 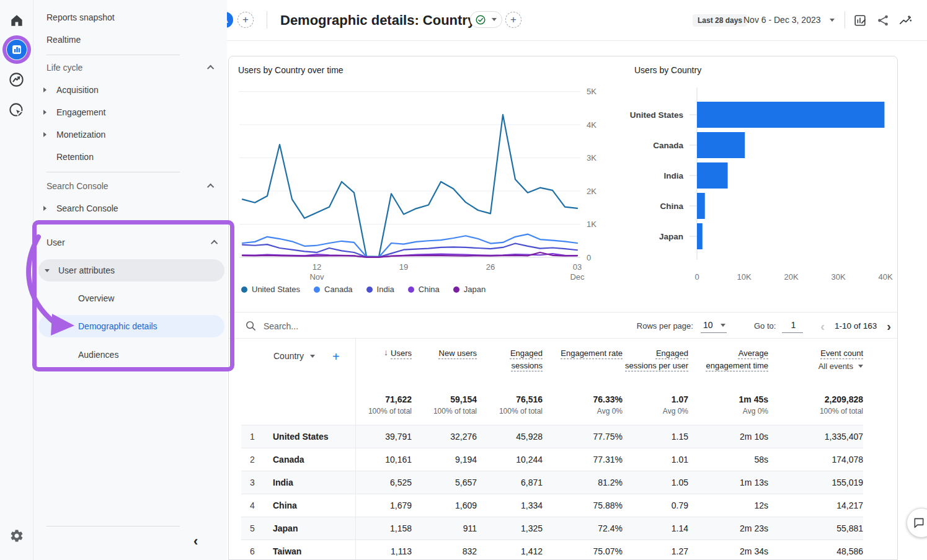 What do you see at coordinates (458, 353) in the screenshot?
I see `column-header-label: New users` at bounding box center [458, 353].